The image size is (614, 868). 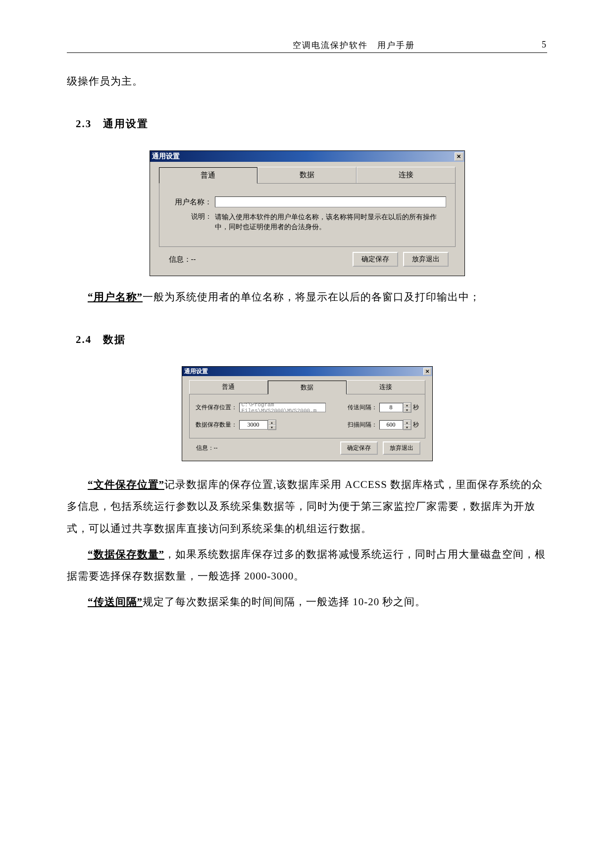 What do you see at coordinates (284, 602) in the screenshot?
I see `para-send-interval-text: 规定了每次数据采集的时间间隔，一般选择 10-20 秒之间。` at bounding box center [284, 602].